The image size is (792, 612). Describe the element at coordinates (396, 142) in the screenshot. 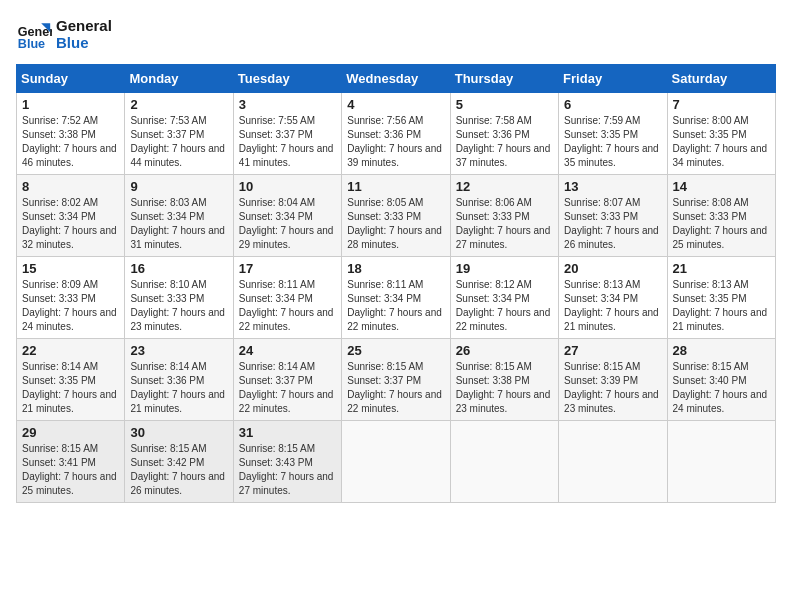

I see `day-info: Sunrise: 7:56 AMSunset: 3:36 PMDaylight:…` at that location.